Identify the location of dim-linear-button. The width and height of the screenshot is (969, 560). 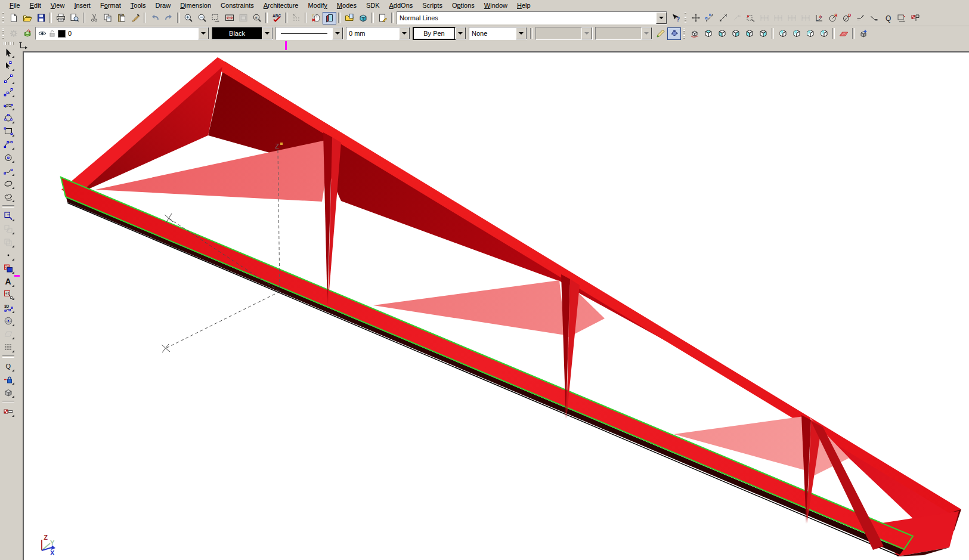
(695, 18).